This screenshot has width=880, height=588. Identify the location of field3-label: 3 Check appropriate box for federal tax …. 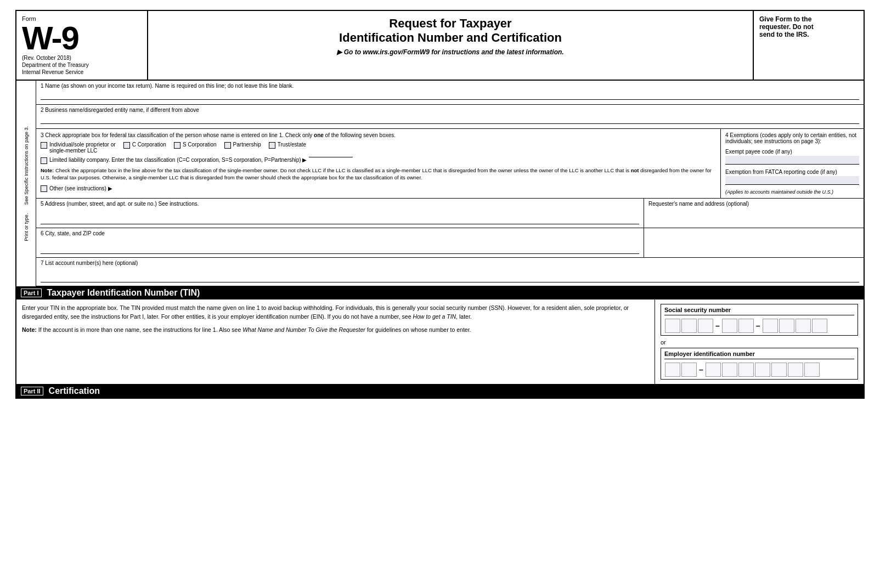
(379, 135).